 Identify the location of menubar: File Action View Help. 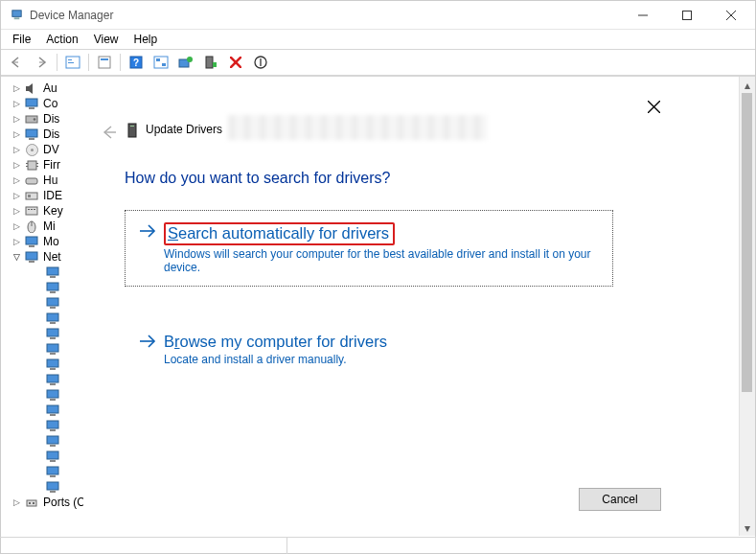
(378, 39).